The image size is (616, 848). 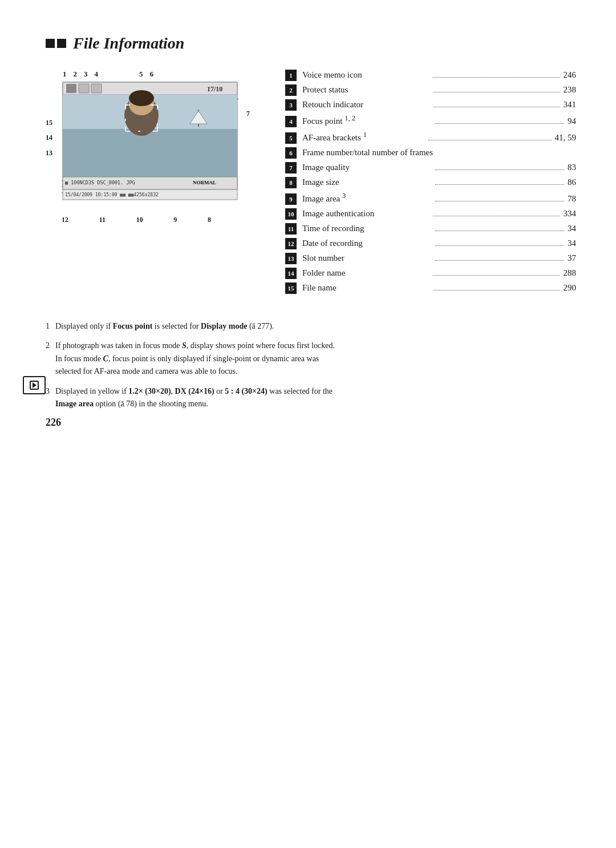 I want to click on item-text-6: Frame number/total number of frames, so click(x=439, y=153).